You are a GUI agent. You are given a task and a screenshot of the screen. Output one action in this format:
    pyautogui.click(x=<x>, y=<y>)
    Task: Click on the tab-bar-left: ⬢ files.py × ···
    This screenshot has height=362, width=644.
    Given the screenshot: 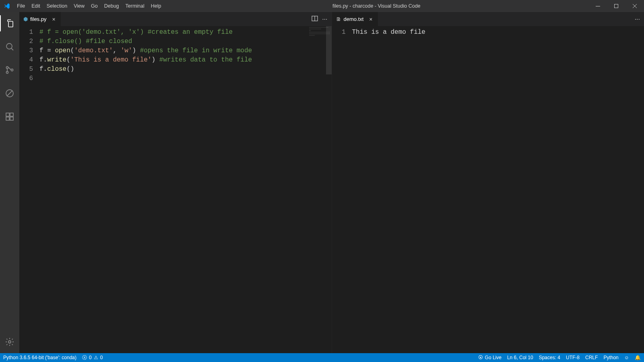 What is the action you would take?
    pyautogui.click(x=175, y=19)
    